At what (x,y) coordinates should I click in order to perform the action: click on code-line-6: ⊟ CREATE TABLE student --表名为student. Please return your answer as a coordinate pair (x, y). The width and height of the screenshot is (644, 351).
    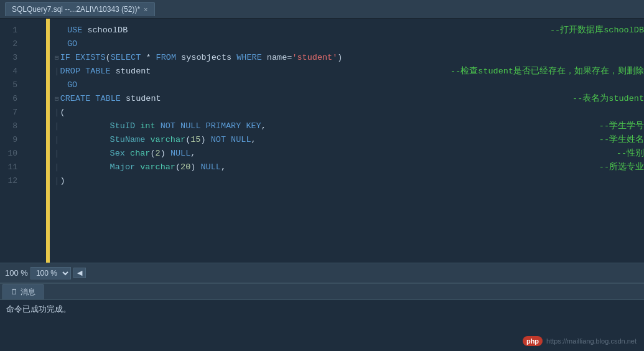
    Looking at the image, I should click on (350, 99).